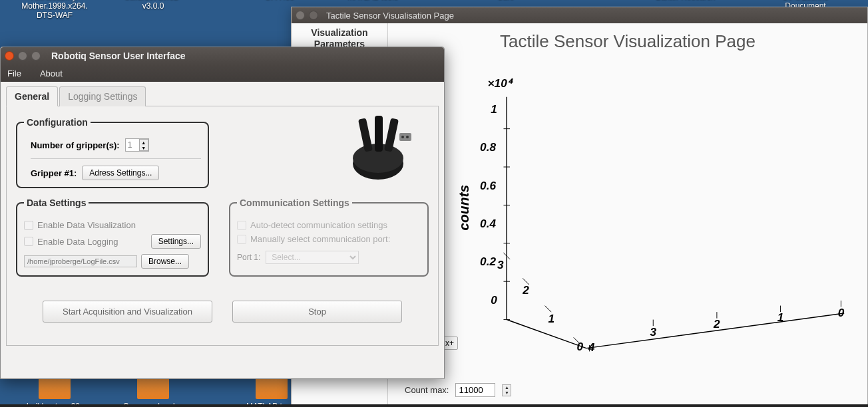  What do you see at coordinates (475, 390) in the screenshot?
I see `count-max-input` at bounding box center [475, 390].